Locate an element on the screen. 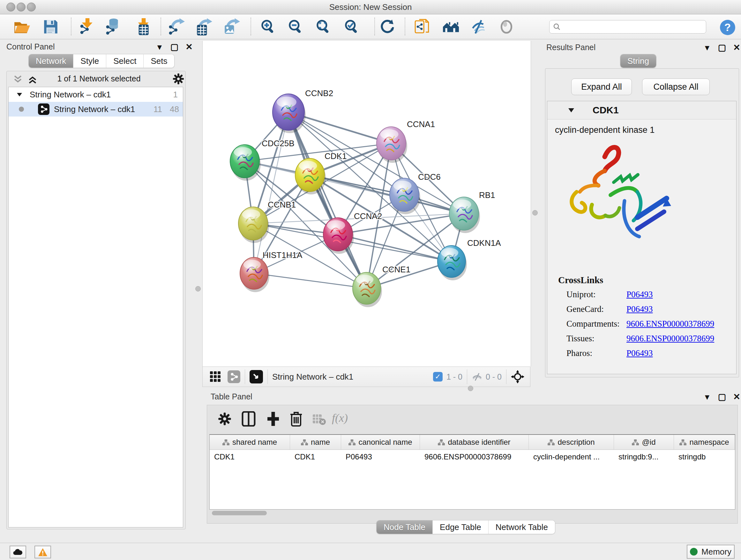  collection-expander-icon is located at coordinates (19, 95).